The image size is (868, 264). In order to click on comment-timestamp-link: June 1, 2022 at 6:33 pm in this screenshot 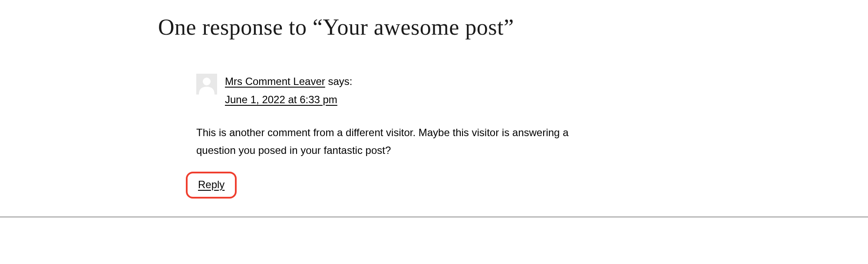, I will do `click(281, 100)`.